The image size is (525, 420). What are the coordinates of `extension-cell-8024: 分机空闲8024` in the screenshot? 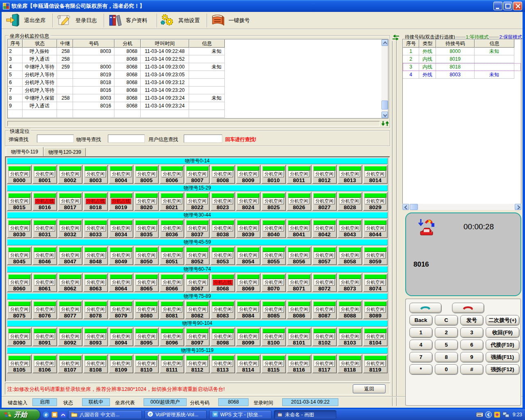 It's located at (248, 201).